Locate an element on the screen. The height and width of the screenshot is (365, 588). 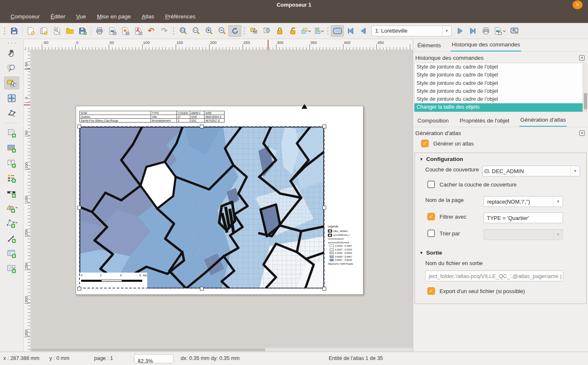
legend-item: Légende DEC_ADMIN grmr000b11a_f Circonsc… is located at coordinates (344, 246).